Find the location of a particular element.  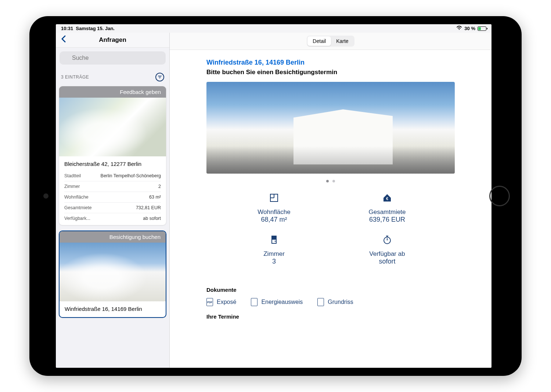

card-row: StadtteilBerlin Tempelhof-Schöneberg is located at coordinates (112, 176).